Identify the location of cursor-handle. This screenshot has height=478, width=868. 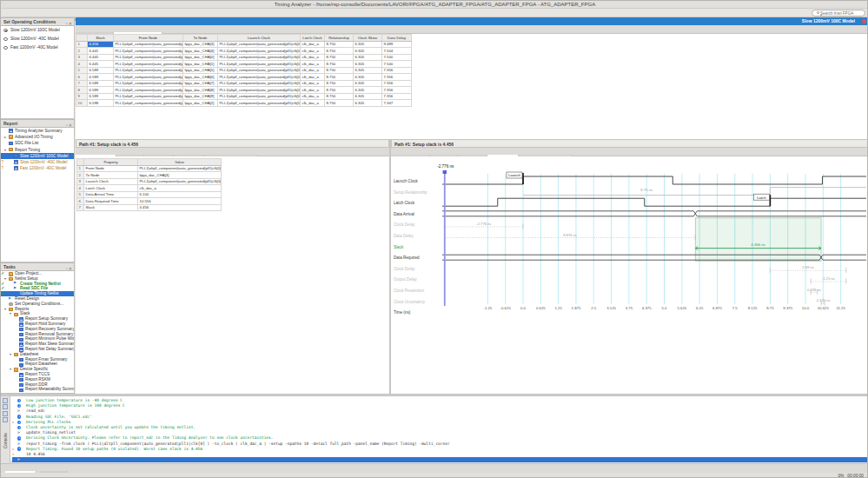
(445, 172).